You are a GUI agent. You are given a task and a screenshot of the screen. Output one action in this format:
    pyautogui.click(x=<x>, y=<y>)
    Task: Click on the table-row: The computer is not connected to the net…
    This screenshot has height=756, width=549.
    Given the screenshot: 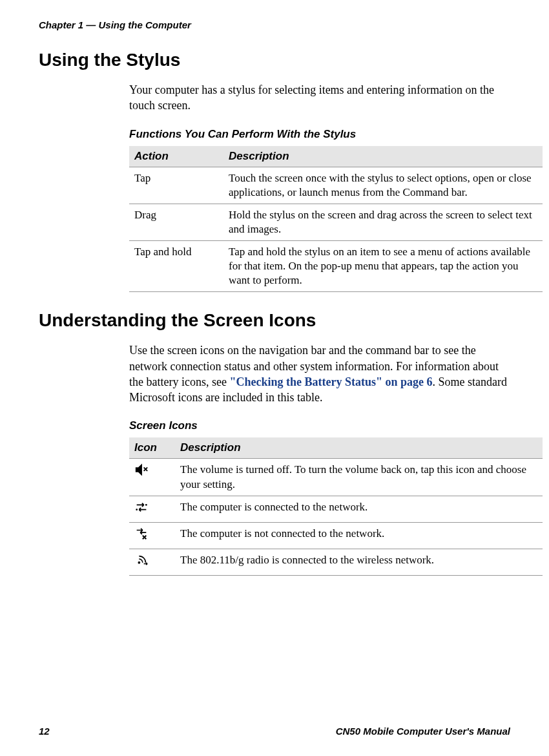 What is the action you would take?
    pyautogui.click(x=336, y=535)
    